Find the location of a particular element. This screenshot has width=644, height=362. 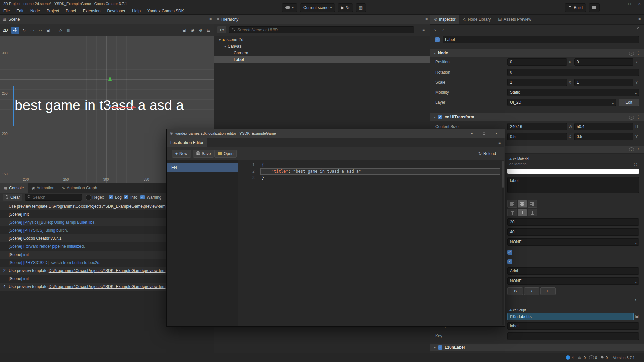

loc-new-button: + New is located at coordinates (181, 154).